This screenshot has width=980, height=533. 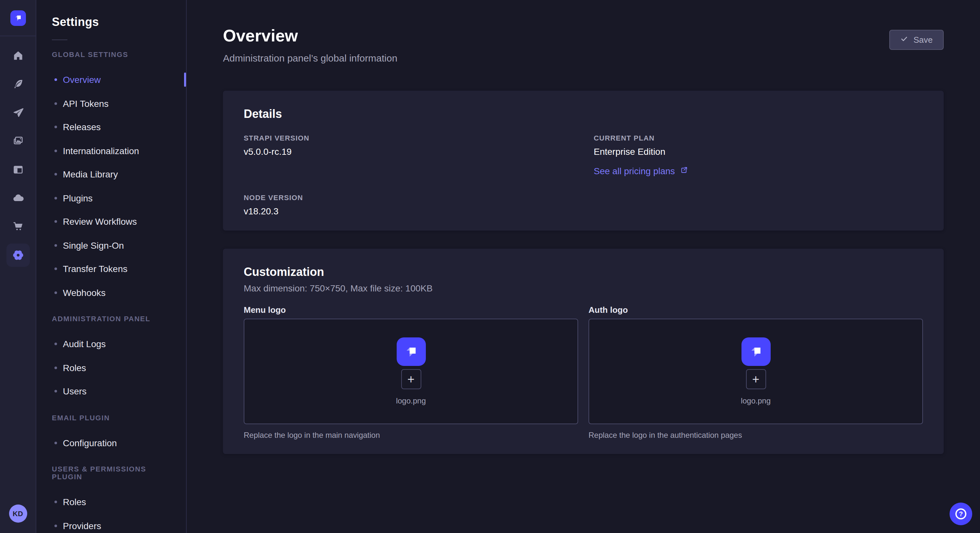 I want to click on strapi-version-field: STRAPI VERSION v5.0.0-rc.19, so click(x=409, y=155).